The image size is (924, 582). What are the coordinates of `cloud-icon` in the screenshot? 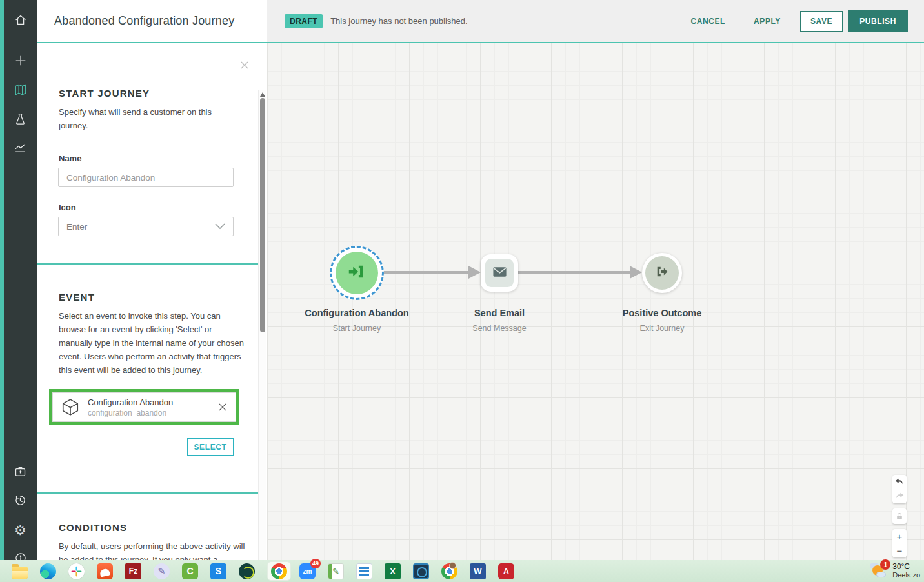 It's located at (881, 574).